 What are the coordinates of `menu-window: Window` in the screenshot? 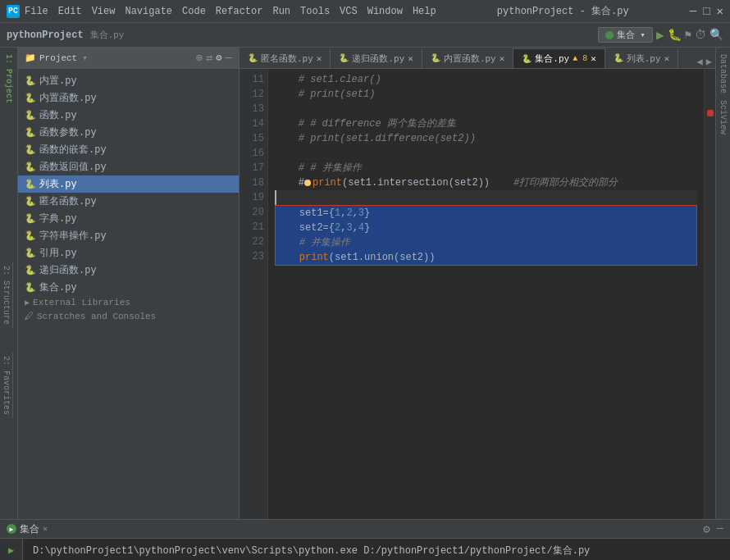 It's located at (386, 11).